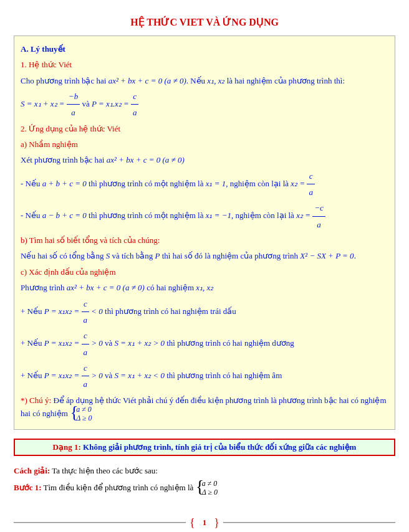  I want to click on dang1-box: Dạng 1: Không giải phương trình, tính gi…, so click(205, 447).